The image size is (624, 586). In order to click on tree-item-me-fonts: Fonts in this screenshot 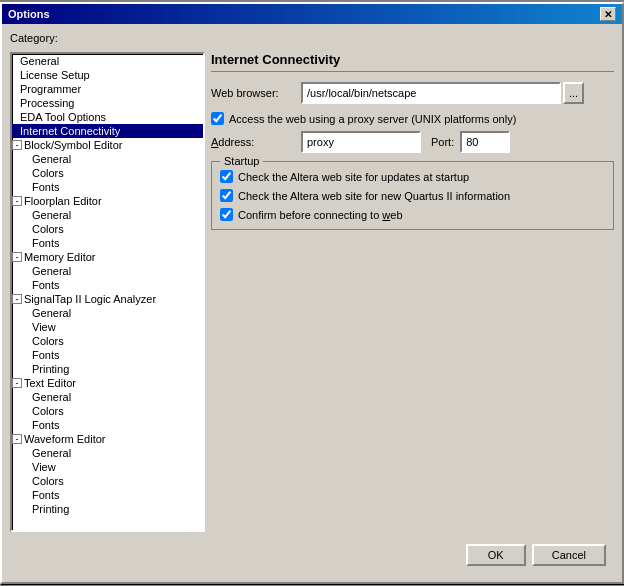, I will do `click(108, 285)`.